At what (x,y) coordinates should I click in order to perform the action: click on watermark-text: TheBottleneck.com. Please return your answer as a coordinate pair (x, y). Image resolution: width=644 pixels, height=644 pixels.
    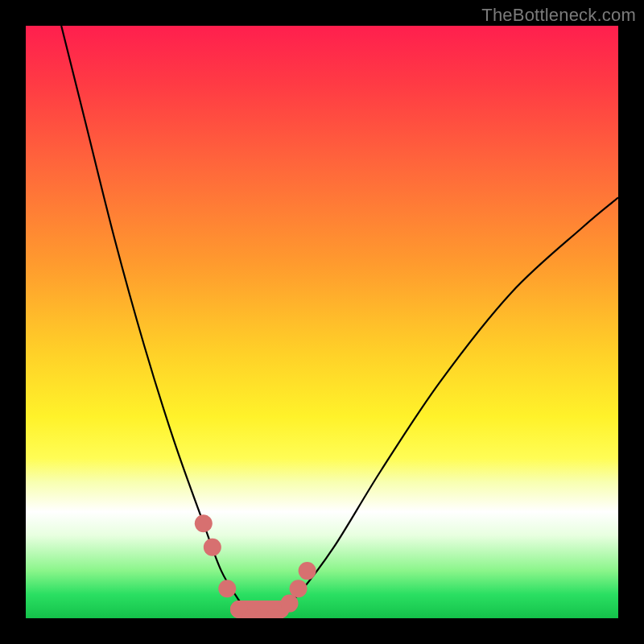
    Looking at the image, I should click on (559, 15).